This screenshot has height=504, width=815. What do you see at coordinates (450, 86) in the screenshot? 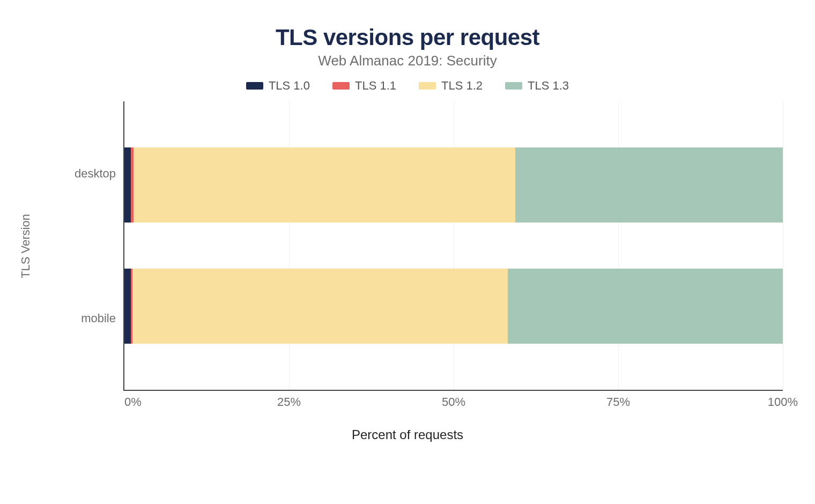
I see `legend-item-tls-1.2: TLS 1.2` at bounding box center [450, 86].